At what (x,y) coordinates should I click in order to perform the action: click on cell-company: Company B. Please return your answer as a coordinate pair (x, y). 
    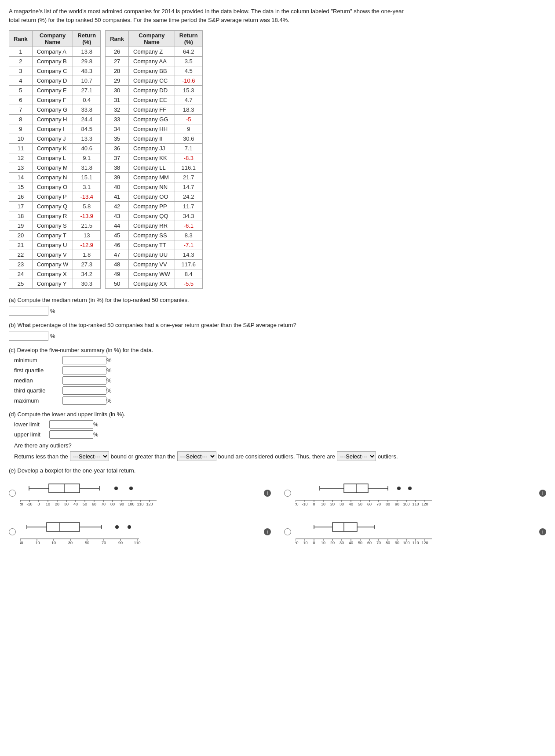
    Looking at the image, I should click on (53, 62).